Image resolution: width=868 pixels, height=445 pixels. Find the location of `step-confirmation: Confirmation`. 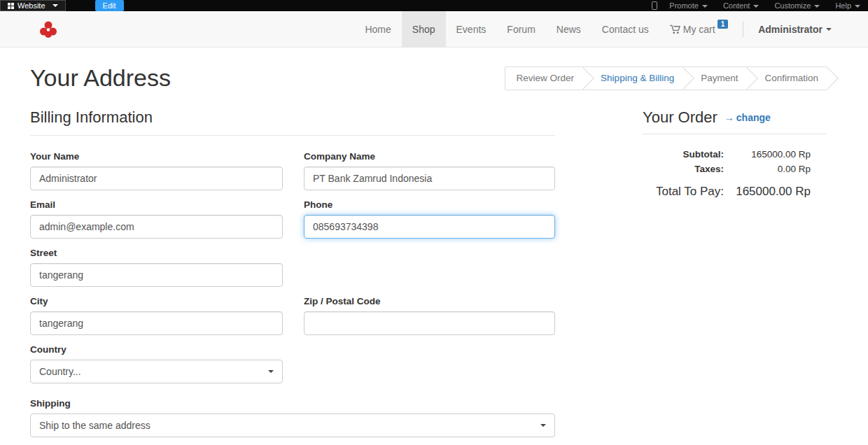

step-confirmation: Confirmation is located at coordinates (787, 78).